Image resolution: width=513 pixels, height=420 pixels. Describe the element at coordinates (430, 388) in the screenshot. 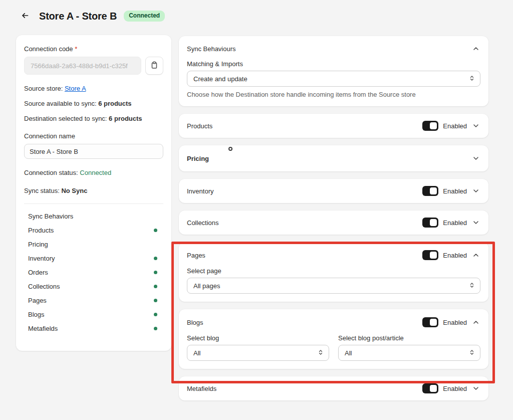

I see `metafields-toggle` at that location.